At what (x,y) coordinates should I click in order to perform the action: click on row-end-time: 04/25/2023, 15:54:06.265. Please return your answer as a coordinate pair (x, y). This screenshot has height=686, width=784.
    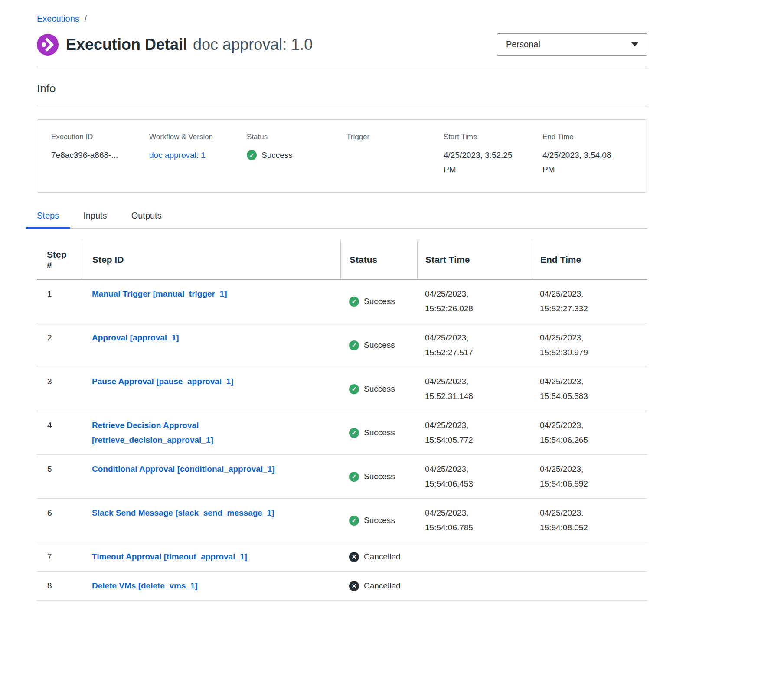
    Looking at the image, I should click on (590, 433).